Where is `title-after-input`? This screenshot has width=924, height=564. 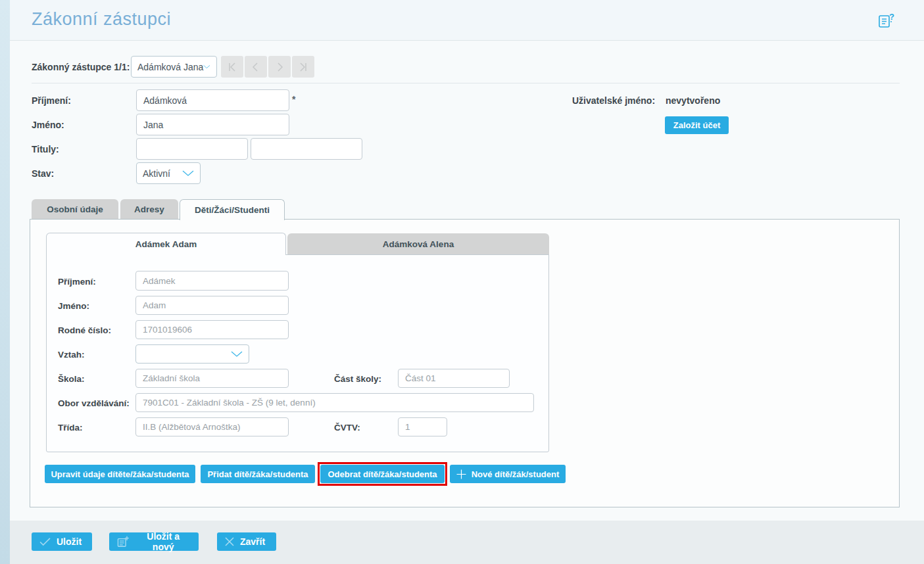 title-after-input is located at coordinates (306, 149).